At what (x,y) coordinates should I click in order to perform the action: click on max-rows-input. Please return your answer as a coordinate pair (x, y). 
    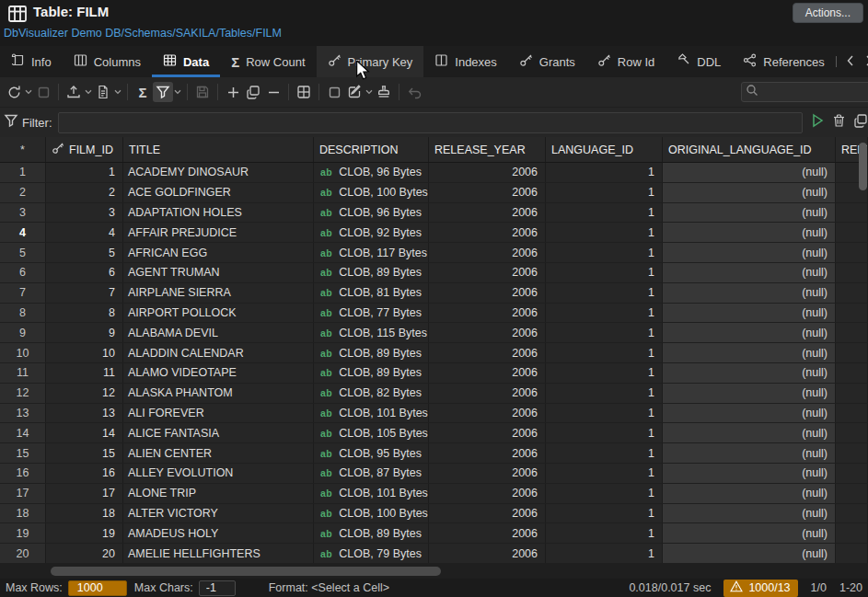
    Looking at the image, I should click on (98, 589).